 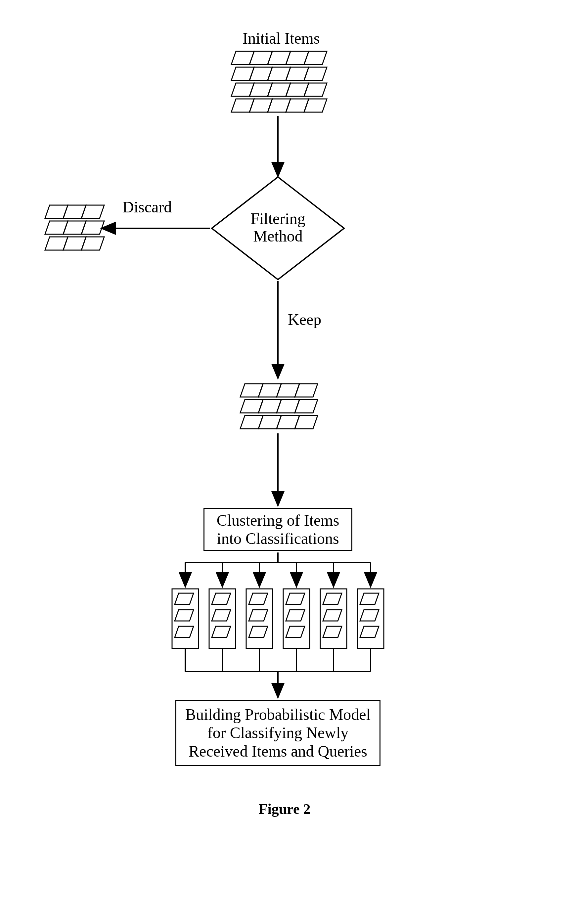 What do you see at coordinates (285, 809) in the screenshot?
I see `figure-caption: Figure 2` at bounding box center [285, 809].